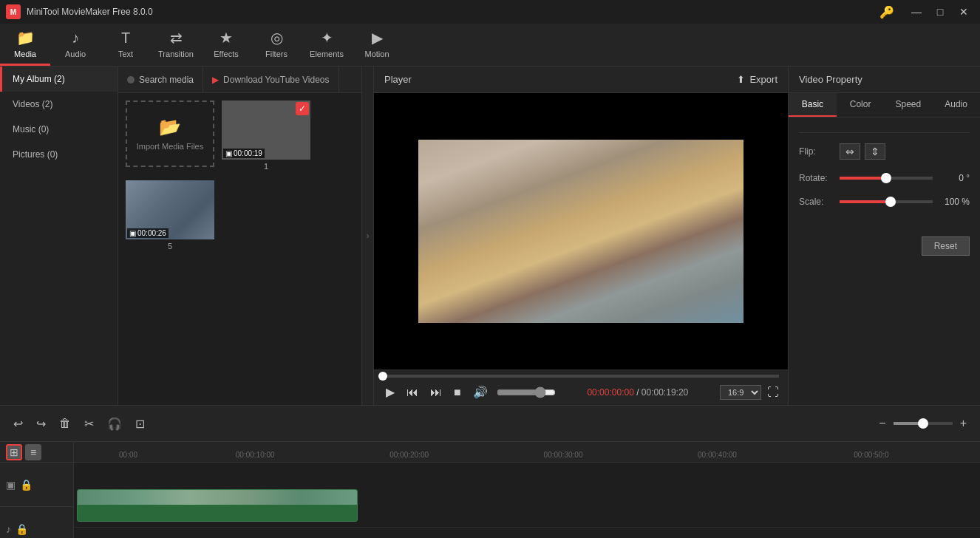 This screenshot has width=980, height=538. Describe the element at coordinates (884, 262) in the screenshot. I see `properties-body: Flip: ⇔ ⇕ Rotate: 0 ° Scale:` at that location.